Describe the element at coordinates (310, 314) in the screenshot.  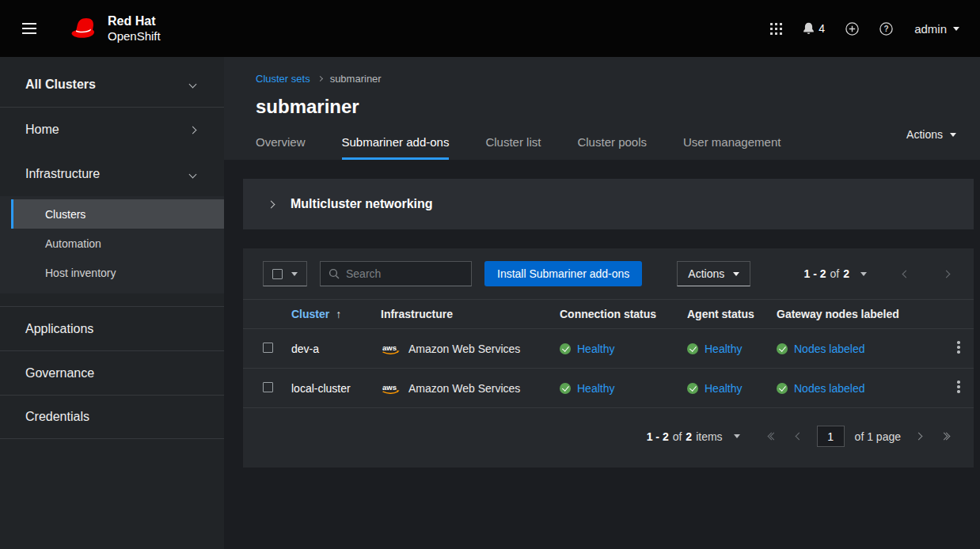
I see `cluster-column-label: Cluster` at that location.